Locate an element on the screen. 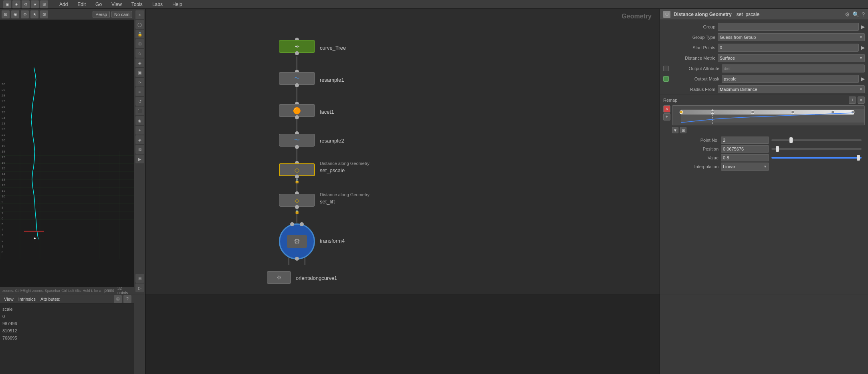  value-input is located at coordinates (745, 158).